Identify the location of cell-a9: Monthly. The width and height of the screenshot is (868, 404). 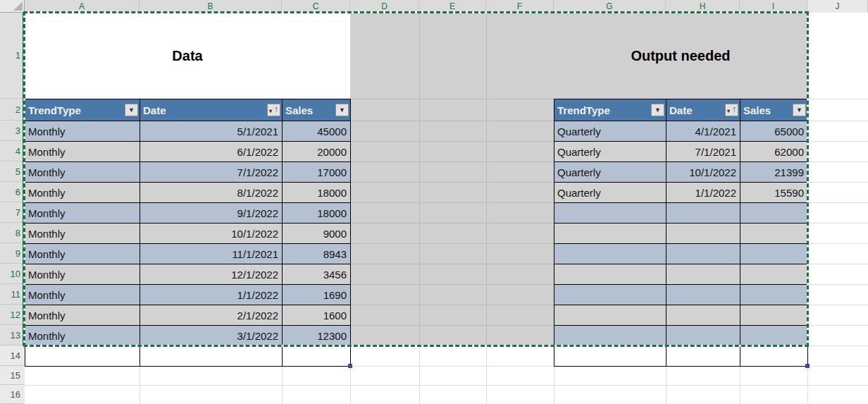
(83, 254).